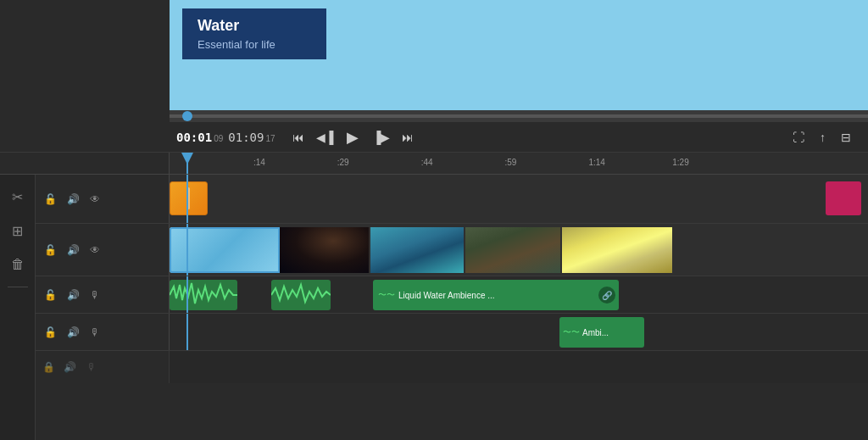  Describe the element at coordinates (417, 250) in the screenshot. I see `video-clip-ocean` at that location.